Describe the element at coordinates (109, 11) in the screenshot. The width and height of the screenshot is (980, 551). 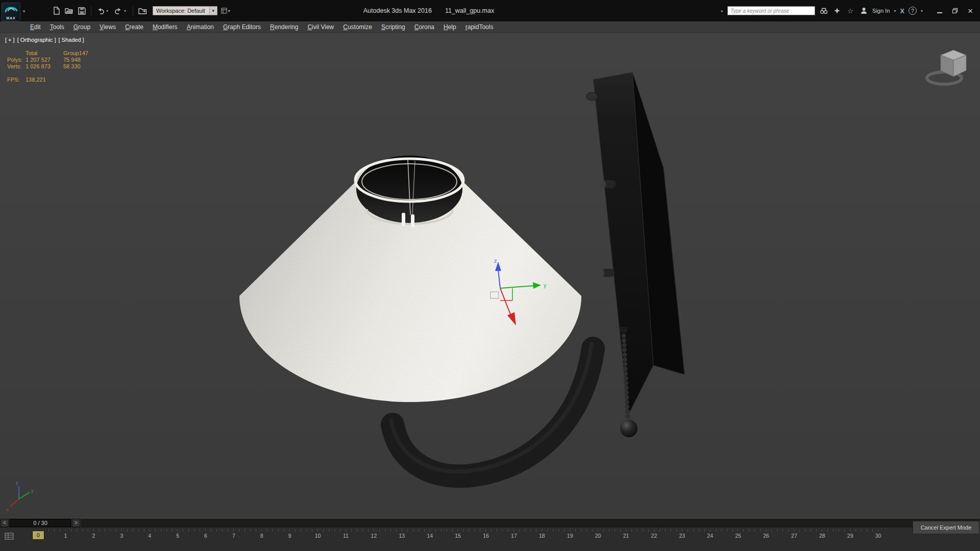
I see `undo-history-caret-icon: ▾` at that location.